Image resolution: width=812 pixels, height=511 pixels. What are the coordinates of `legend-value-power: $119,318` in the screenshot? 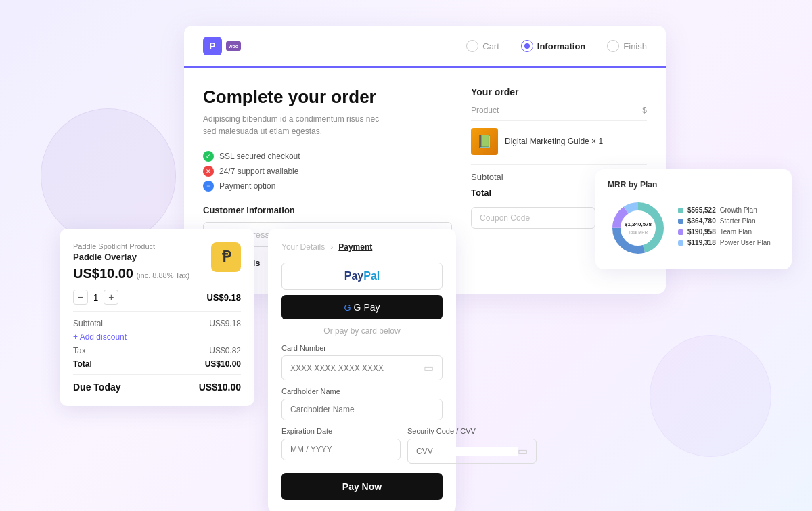 It's located at (702, 242).